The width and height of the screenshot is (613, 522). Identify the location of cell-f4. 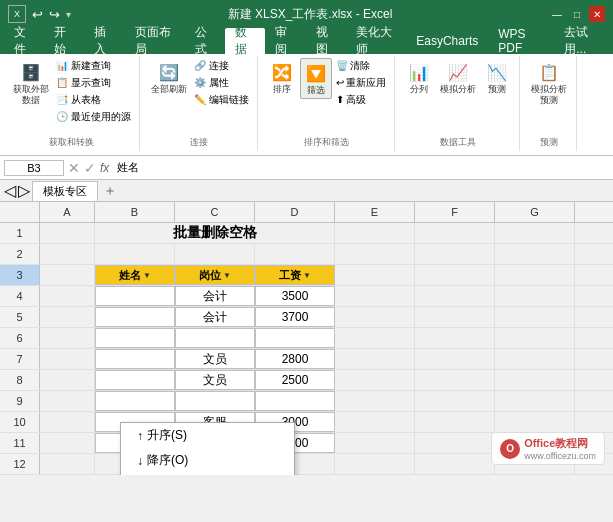
(455, 296).